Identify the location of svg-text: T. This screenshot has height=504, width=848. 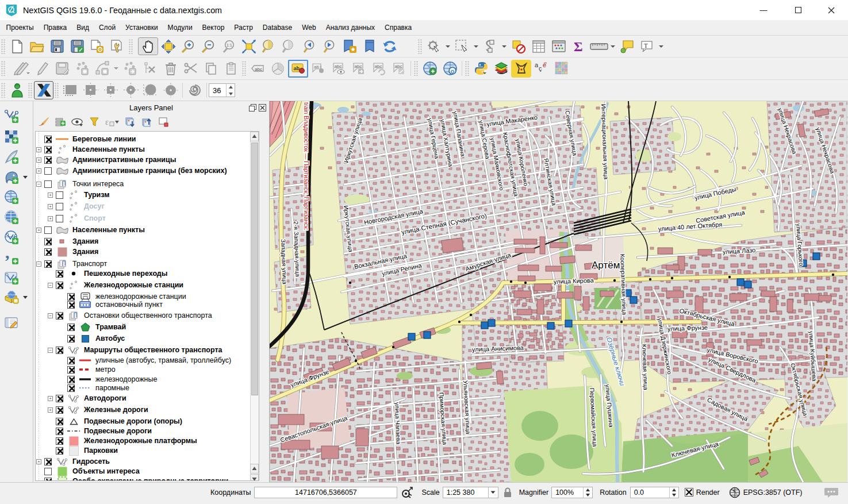
(646, 45).